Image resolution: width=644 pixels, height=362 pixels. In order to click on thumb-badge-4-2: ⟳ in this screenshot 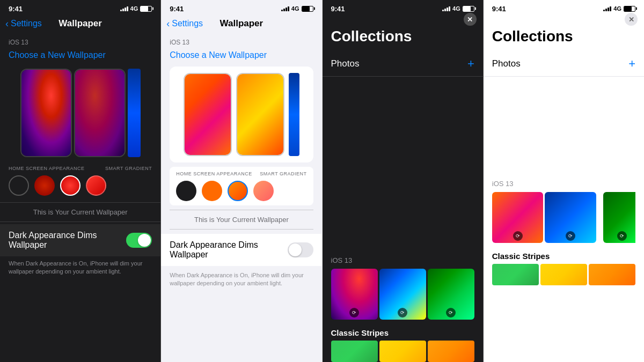, I will do `click(570, 236)`.